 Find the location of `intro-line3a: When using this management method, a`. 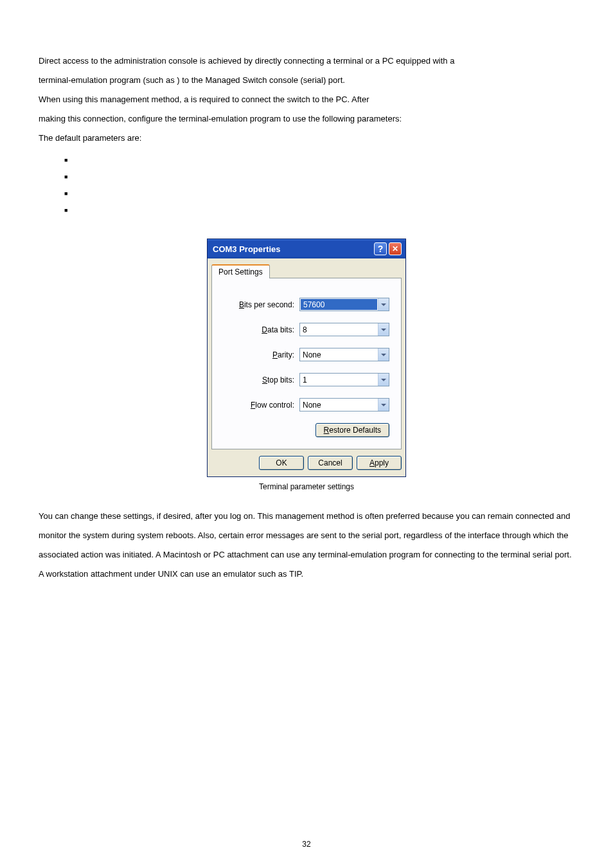

intro-line3a: When using this management method, a is located at coordinates (114, 99).